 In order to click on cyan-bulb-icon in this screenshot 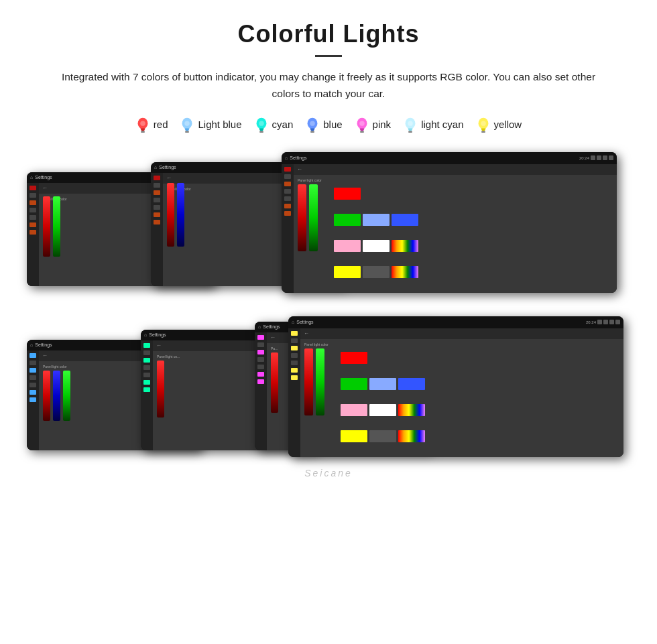, I will do `click(261, 125)`.